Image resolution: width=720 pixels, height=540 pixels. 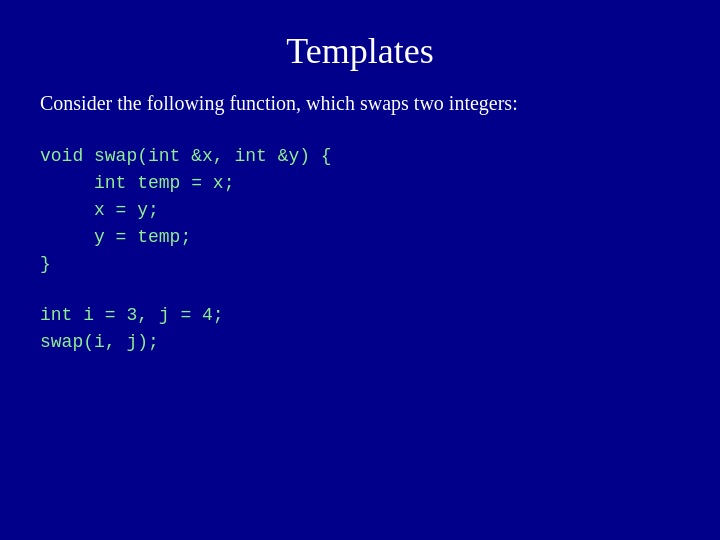 I want to click on code-line-3: x = y;, so click(x=360, y=210).